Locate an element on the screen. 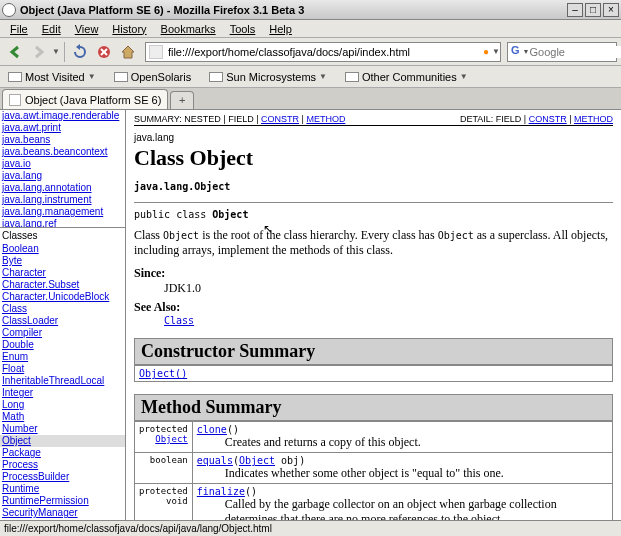 The image size is (621, 536). class-link: Float is located at coordinates (62, 369).